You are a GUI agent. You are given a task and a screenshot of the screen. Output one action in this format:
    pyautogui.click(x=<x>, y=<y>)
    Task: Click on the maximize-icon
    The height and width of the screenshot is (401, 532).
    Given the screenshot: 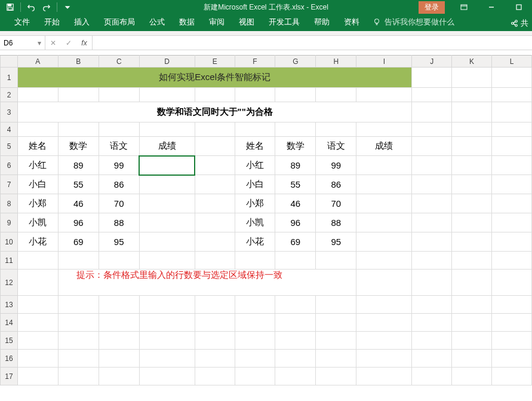 What is the action you would take?
    pyautogui.click(x=519, y=7)
    